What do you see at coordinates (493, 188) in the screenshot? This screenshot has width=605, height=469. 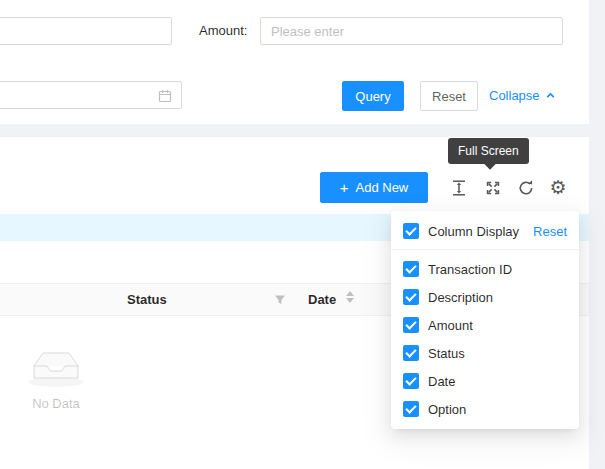 I see `fullscreen-glyph` at bounding box center [493, 188].